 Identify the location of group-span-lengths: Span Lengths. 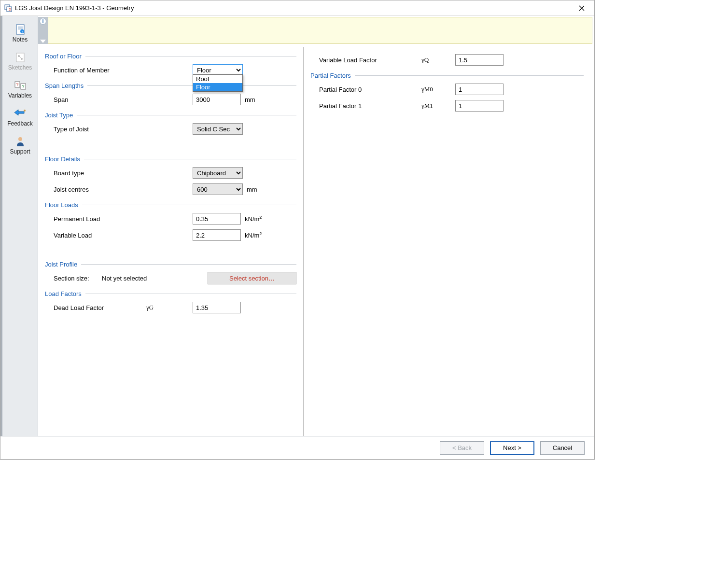
(171, 86).